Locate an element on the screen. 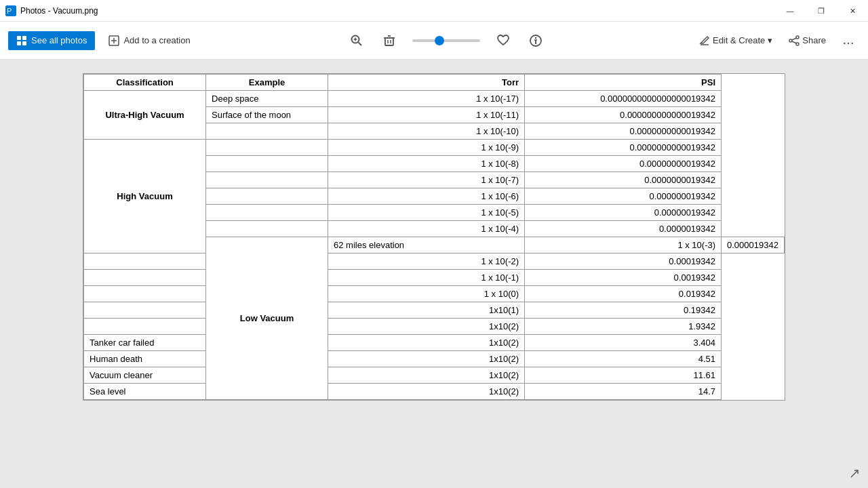 The height and width of the screenshot is (488, 868). more-options-button: … is located at coordinates (848, 41).